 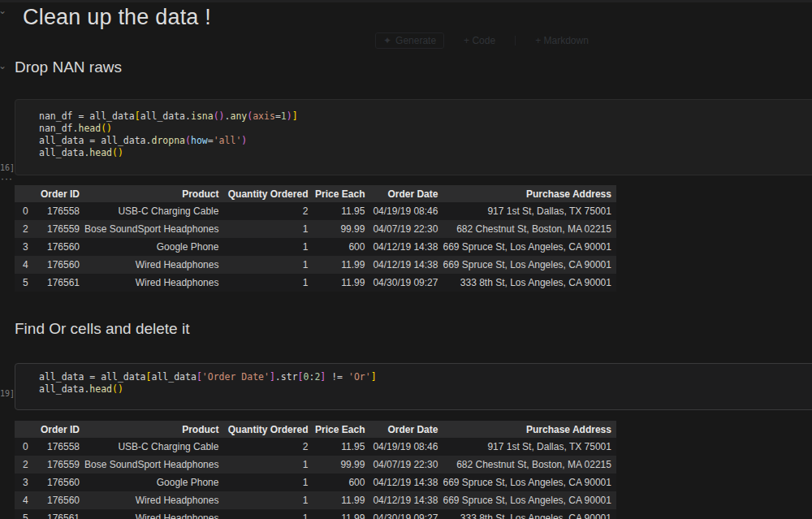 I want to click on add-code-label: + Code, so click(x=479, y=41).